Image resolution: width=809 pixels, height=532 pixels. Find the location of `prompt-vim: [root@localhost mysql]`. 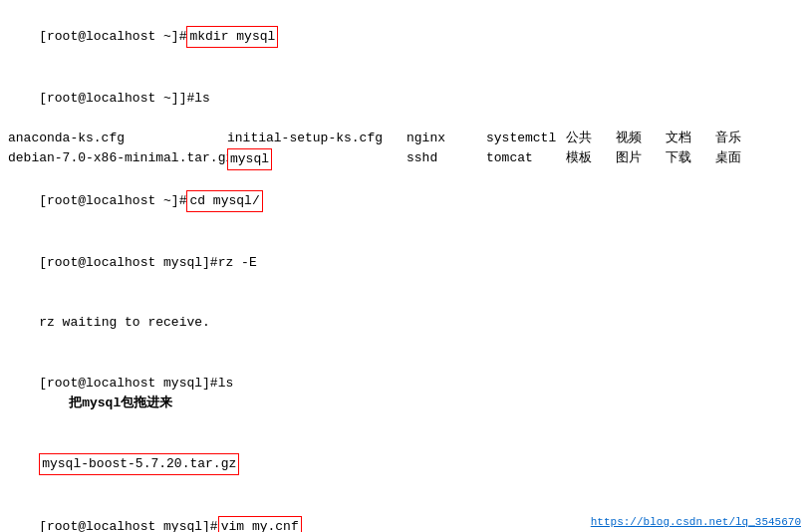

prompt-vim: [root@localhost mysql] is located at coordinates (125, 526).